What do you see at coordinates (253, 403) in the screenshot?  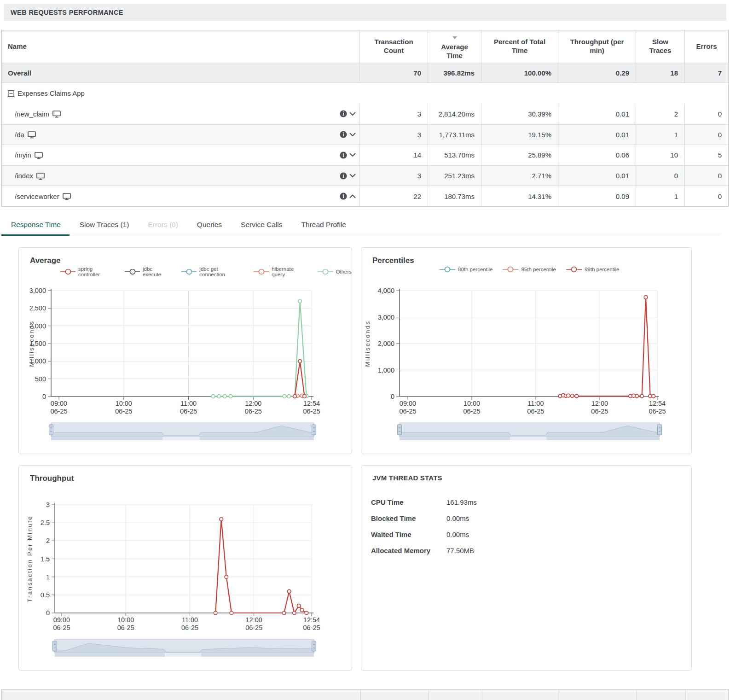 I see `svg-text: 12:00` at bounding box center [253, 403].